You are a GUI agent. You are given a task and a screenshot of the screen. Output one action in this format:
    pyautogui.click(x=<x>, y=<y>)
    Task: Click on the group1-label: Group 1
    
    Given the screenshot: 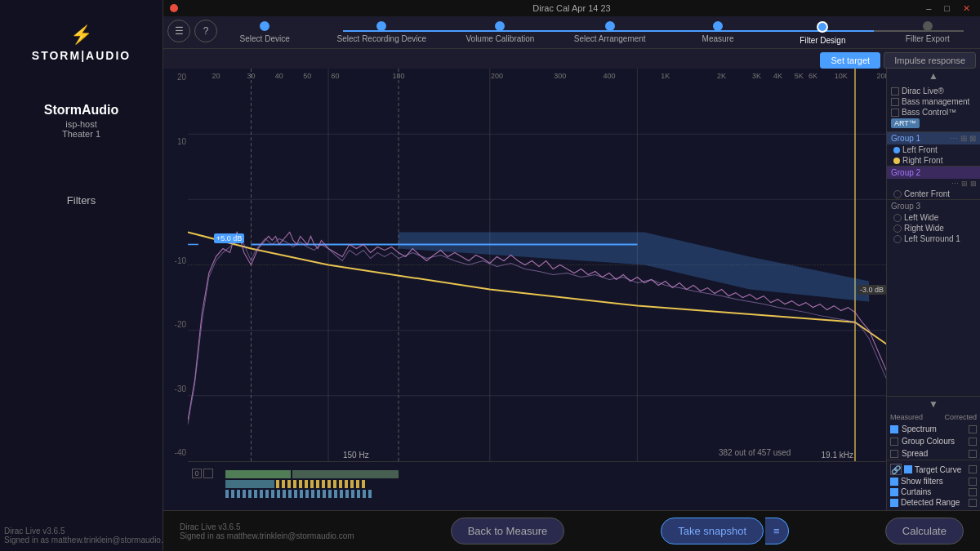 What is the action you would take?
    pyautogui.click(x=906, y=139)
    